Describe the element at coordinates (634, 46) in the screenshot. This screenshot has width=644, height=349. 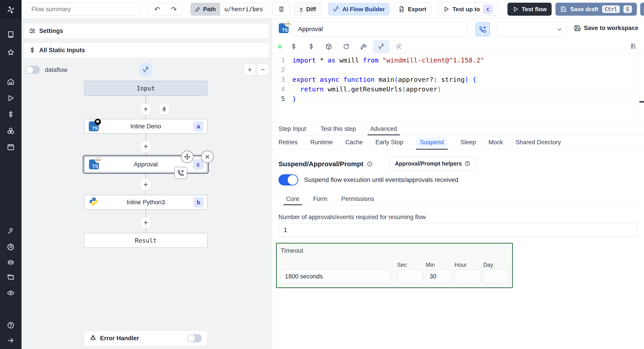
I see `library-icon` at that location.